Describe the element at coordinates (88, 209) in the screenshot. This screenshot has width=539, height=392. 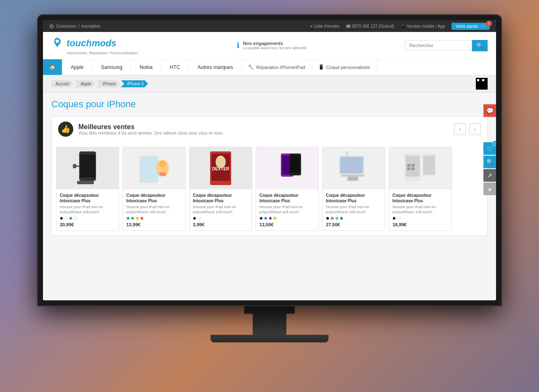
I see `product-desc-1: Housse pour iPad mini en polyuréthane so…` at that location.